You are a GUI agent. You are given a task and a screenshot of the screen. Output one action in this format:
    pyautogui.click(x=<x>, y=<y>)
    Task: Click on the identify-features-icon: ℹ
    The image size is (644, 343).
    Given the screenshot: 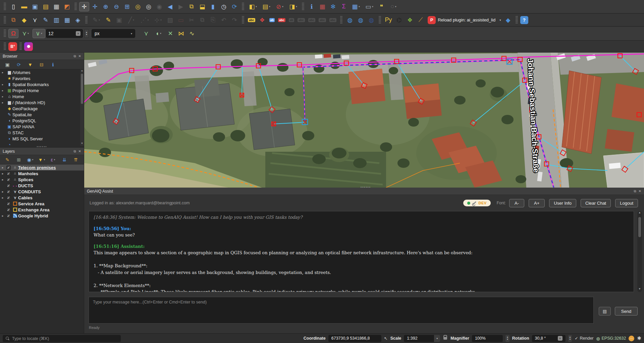 What is the action you would take?
    pyautogui.click(x=312, y=7)
    